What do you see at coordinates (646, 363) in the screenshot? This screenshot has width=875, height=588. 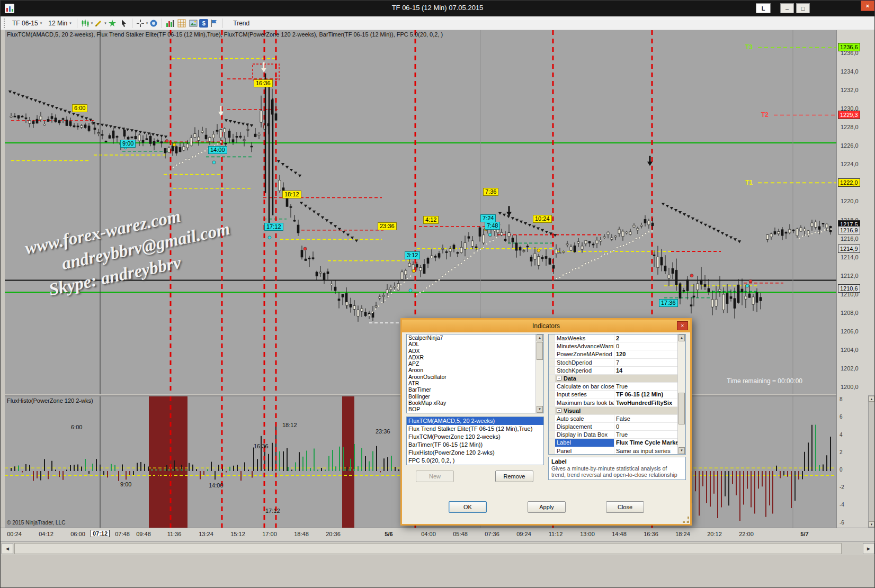 I see `property-value: 7` at bounding box center [646, 363].